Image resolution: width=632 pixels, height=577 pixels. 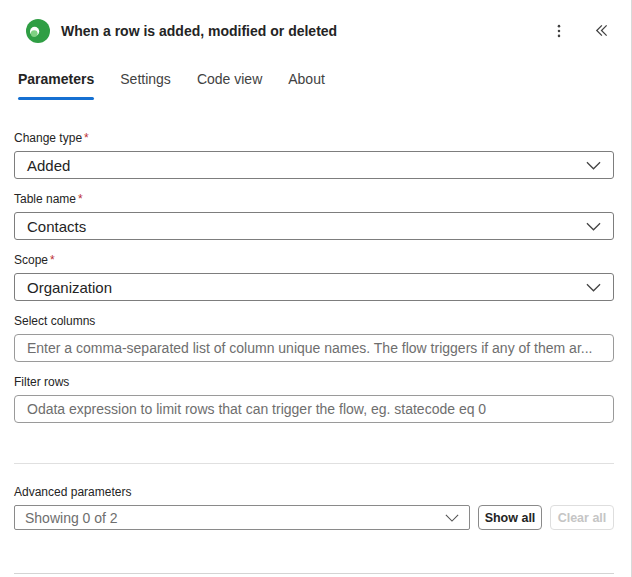 I want to click on table-name-dropdown: Contacts, so click(x=314, y=226).